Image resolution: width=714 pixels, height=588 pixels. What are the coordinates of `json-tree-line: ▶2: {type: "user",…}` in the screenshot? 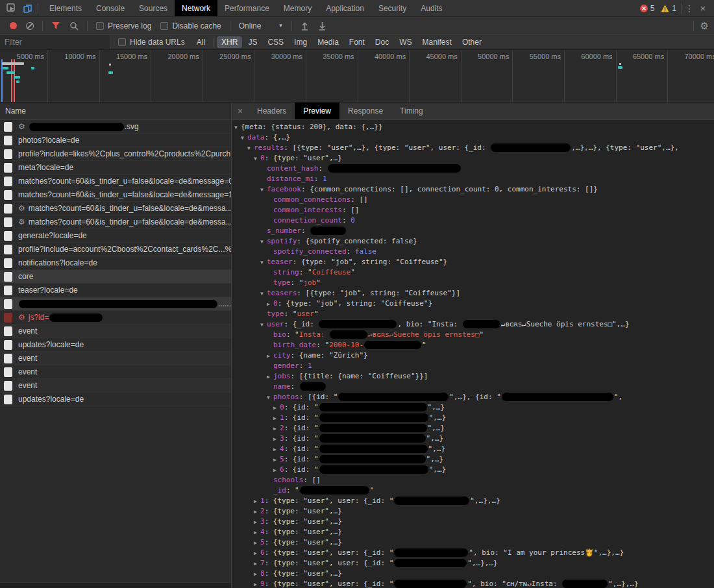 It's located at (473, 511).